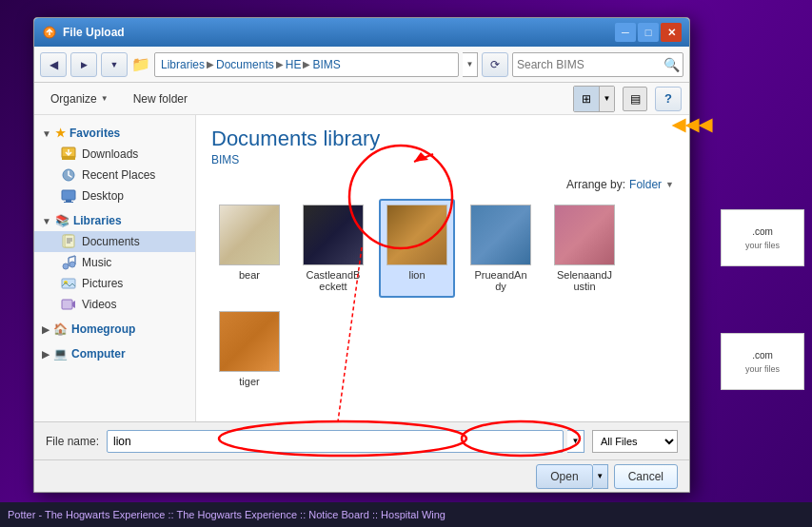 The width and height of the screenshot is (812, 527). Describe the element at coordinates (762, 232) in the screenshot. I see `ad-url-1: .com` at that location.